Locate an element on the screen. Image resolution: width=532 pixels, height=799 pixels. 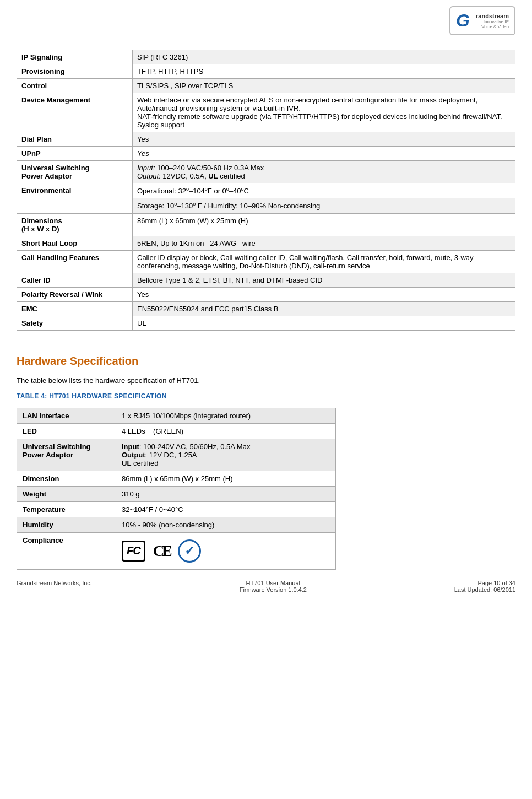
footer-center-line1: HT701 User Manual is located at coordinates (273, 583).